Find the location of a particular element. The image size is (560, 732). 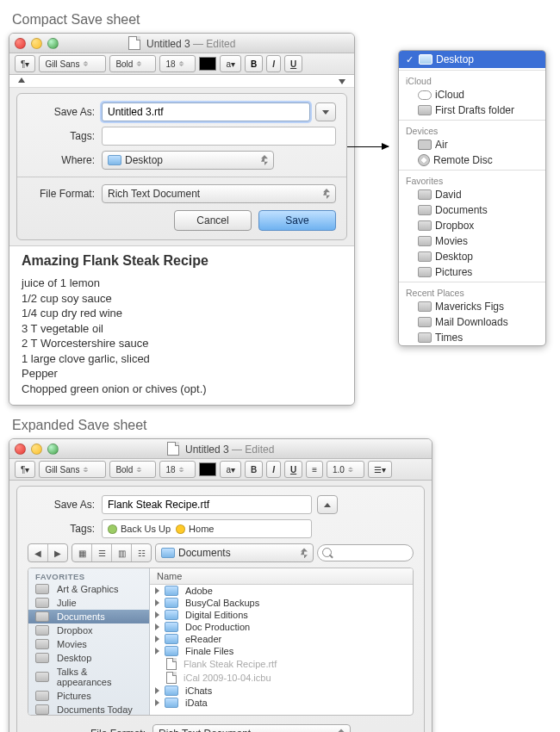

menu-item: Air is located at coordinates (472, 145).